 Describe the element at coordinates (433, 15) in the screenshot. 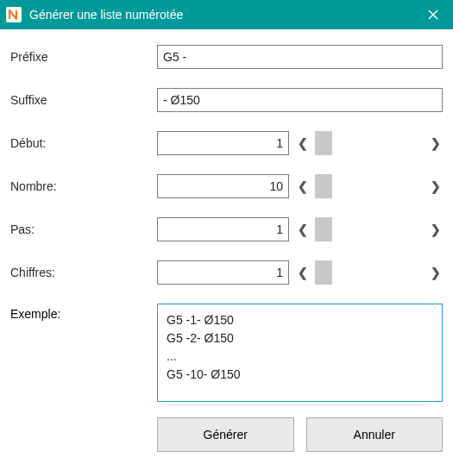

I see `close-icon` at that location.